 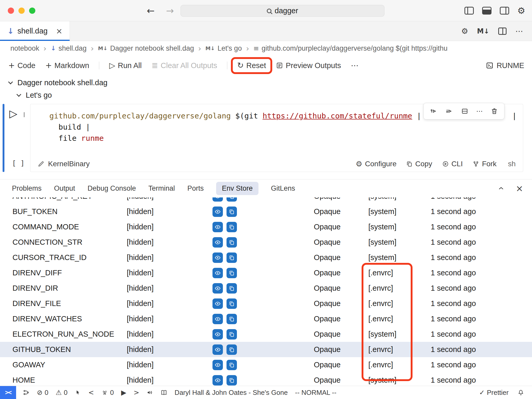 What do you see at coordinates (151, 11) in the screenshot?
I see `nav-back-button: ←` at bounding box center [151, 11].